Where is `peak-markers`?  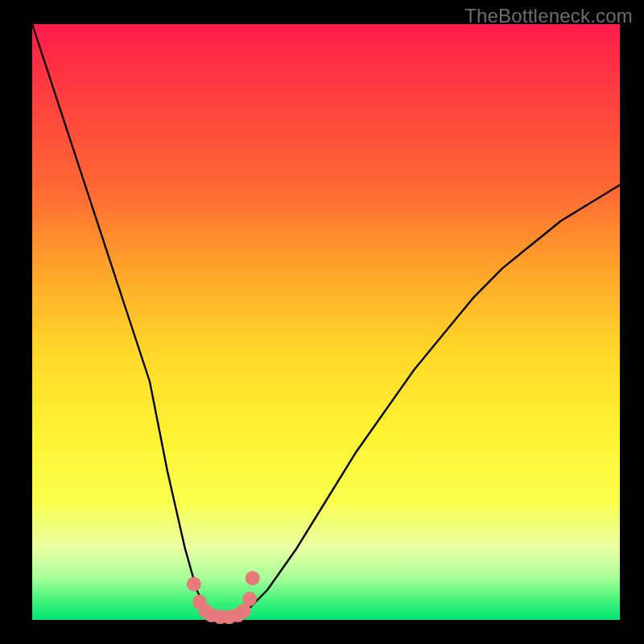
peak-markers is located at coordinates (224, 597).